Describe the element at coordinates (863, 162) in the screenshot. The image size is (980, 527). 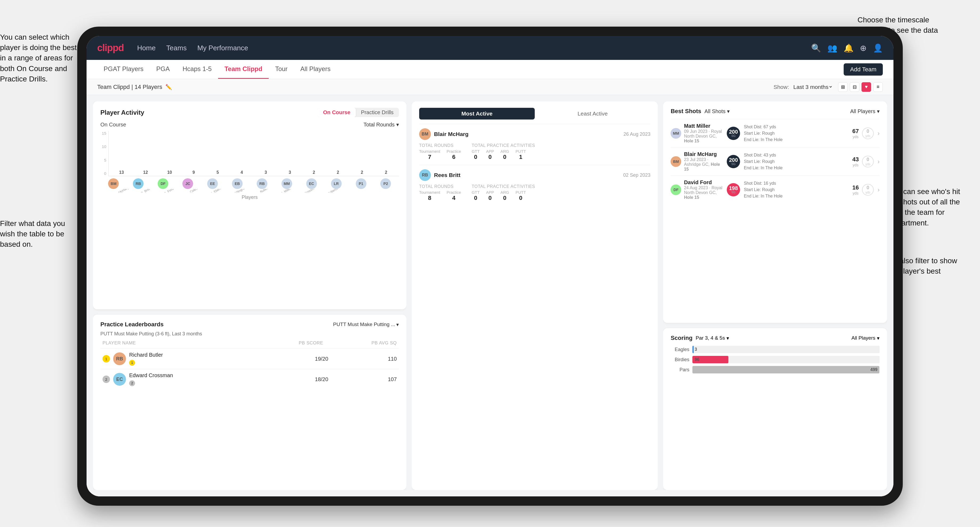
I see `shot-stat-group-2: 43 yds 0 yds` at that location.